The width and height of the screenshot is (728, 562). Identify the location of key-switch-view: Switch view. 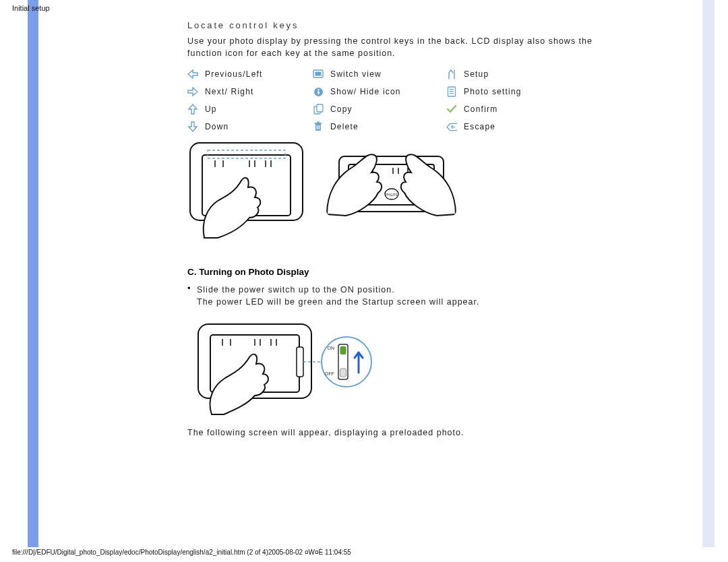
(373, 74).